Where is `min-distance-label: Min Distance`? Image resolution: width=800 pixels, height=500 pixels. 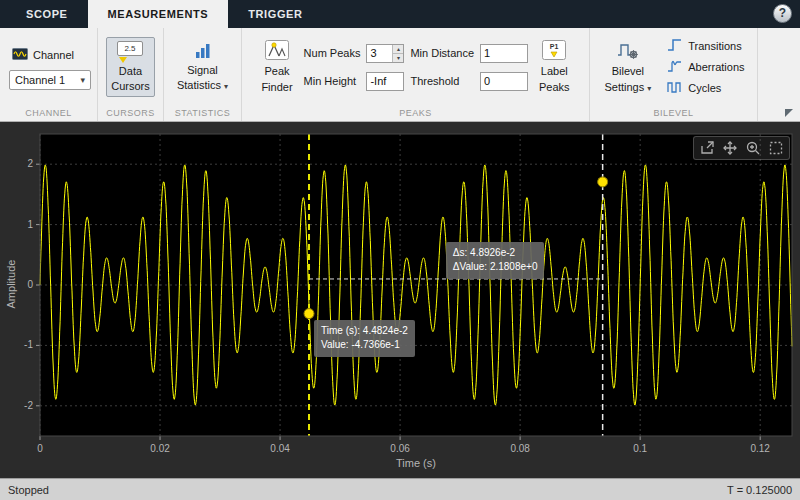
min-distance-label: Min Distance is located at coordinates (442, 53).